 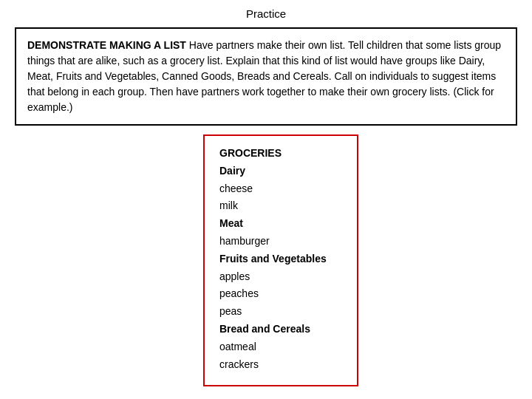 I want to click on item-peaches: peaches, so click(x=281, y=294).